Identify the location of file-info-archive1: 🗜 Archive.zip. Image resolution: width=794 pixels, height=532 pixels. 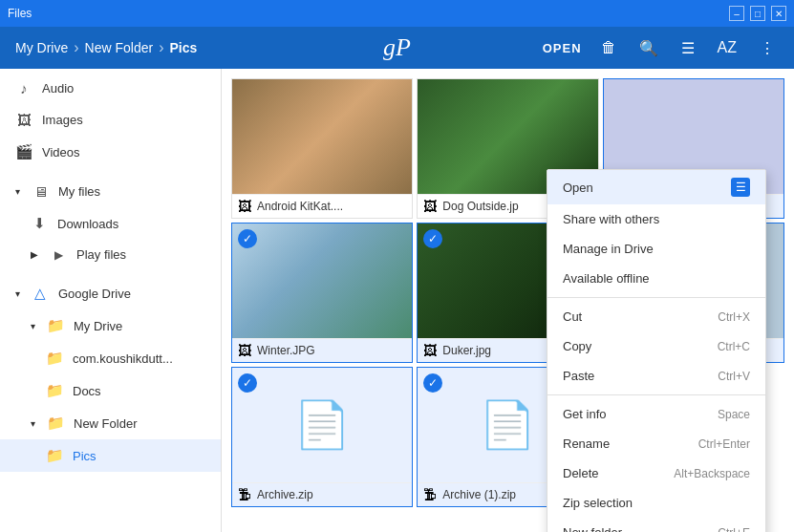
(322, 495).